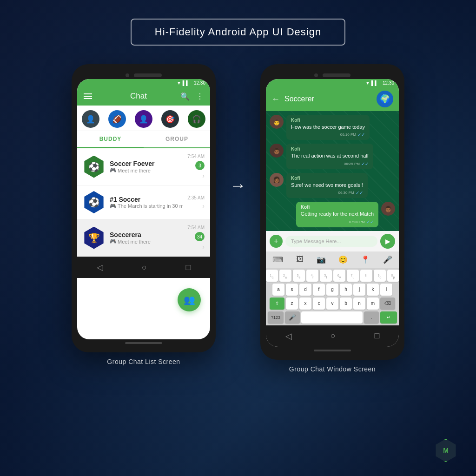 This screenshot has width=476, height=476. I want to click on msg-bubble-4: Kofi Getting ready for the next Match 07…, so click(337, 214).